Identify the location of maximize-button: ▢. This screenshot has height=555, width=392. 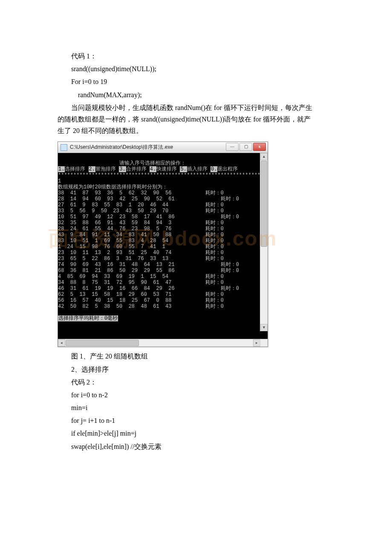
(246, 147).